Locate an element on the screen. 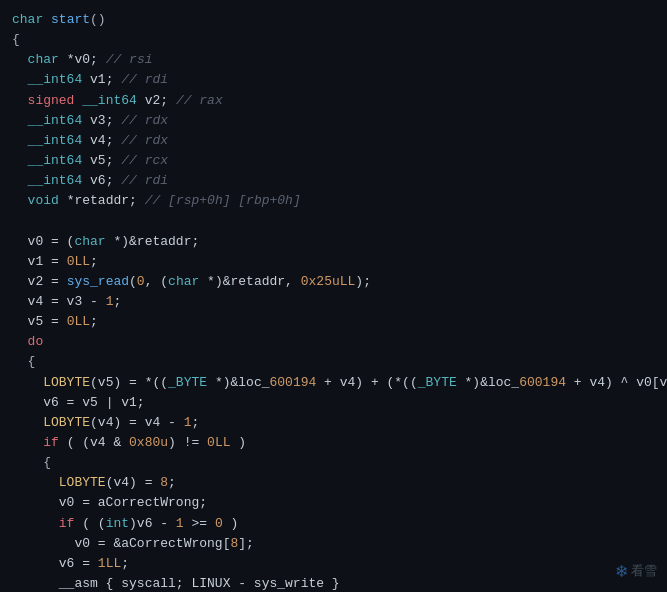  code-line: v5 = 0LL; is located at coordinates (334, 322).